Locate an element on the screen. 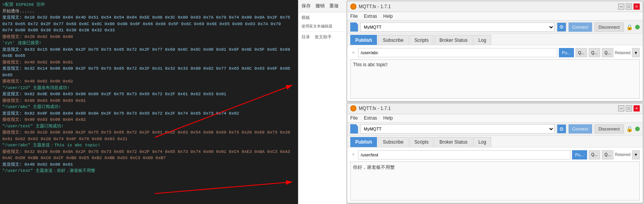  terminal-line: 接收报文: 0x90 0x03 0x00 0x03 0x01 is located at coordinates (149, 101).